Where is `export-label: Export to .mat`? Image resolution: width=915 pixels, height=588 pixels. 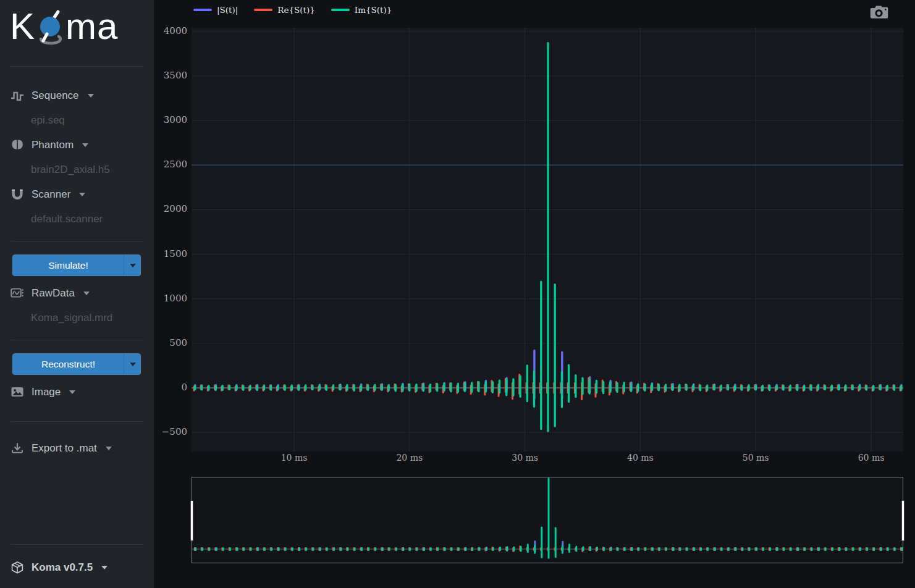 export-label: Export to .mat is located at coordinates (64, 448).